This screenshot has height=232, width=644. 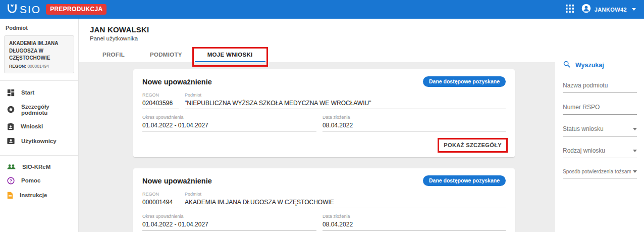 What do you see at coordinates (33, 195) in the screenshot?
I see `sidebar-item-label: Instrukcje` at bounding box center [33, 195].